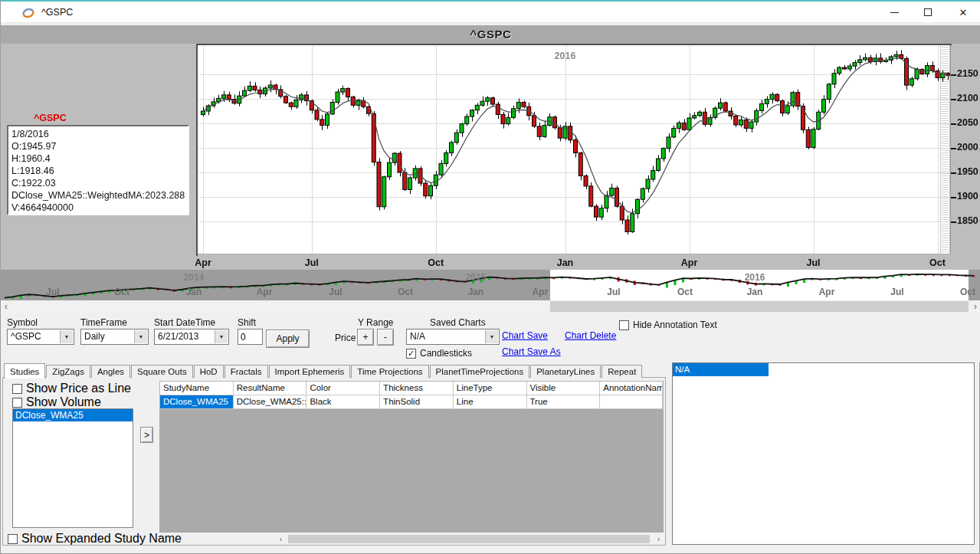  Describe the element at coordinates (968, 147) in the screenshot. I see `y-axis-tick-label: 2000` at that location.